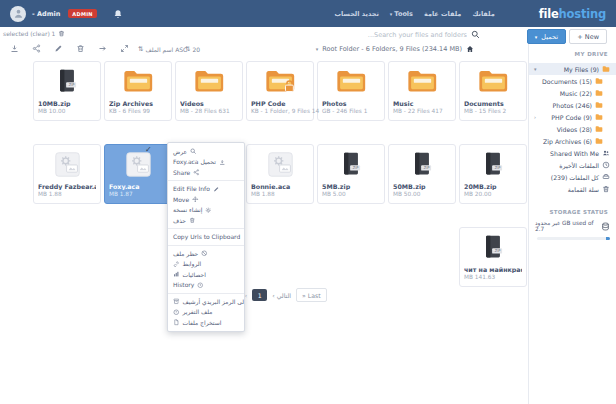 This screenshot has height=404, width=616. I want to click on file-card-freddy: Freddy Fazbear.aca MB 1.88, so click(67, 174).